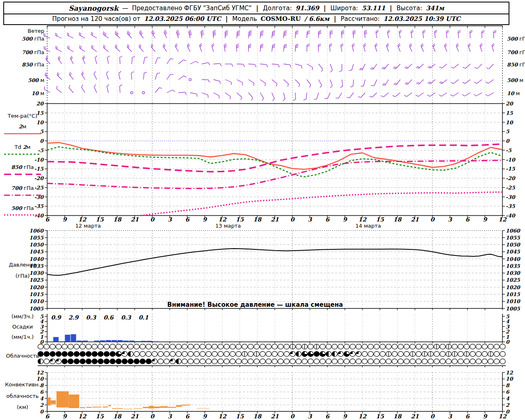  What do you see at coordinates (117, 416) in the screenshot?
I see `hour-label: 18` at bounding box center [117, 416].